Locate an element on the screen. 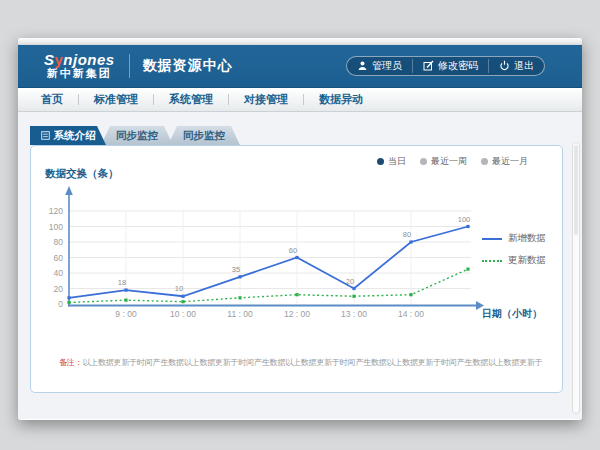  tab-system-intro: 系统介绍 is located at coordinates (68, 136).